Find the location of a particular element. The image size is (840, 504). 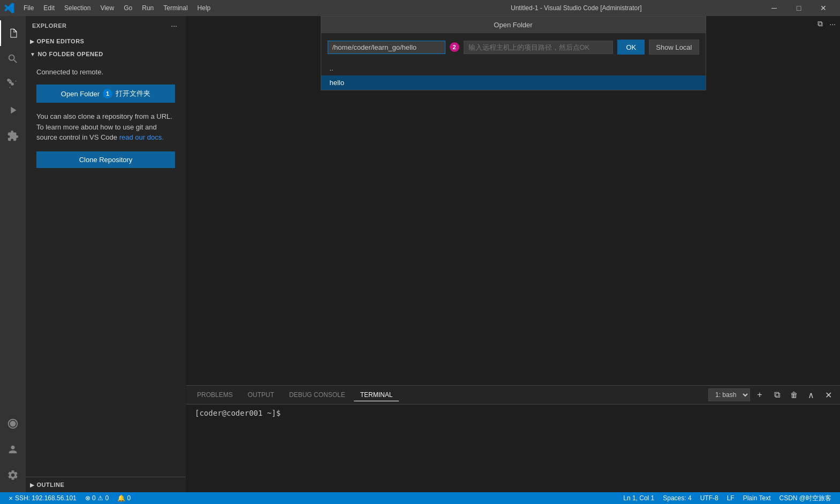

open-folder-chinese-label: 打开文件夹 is located at coordinates (133, 94).